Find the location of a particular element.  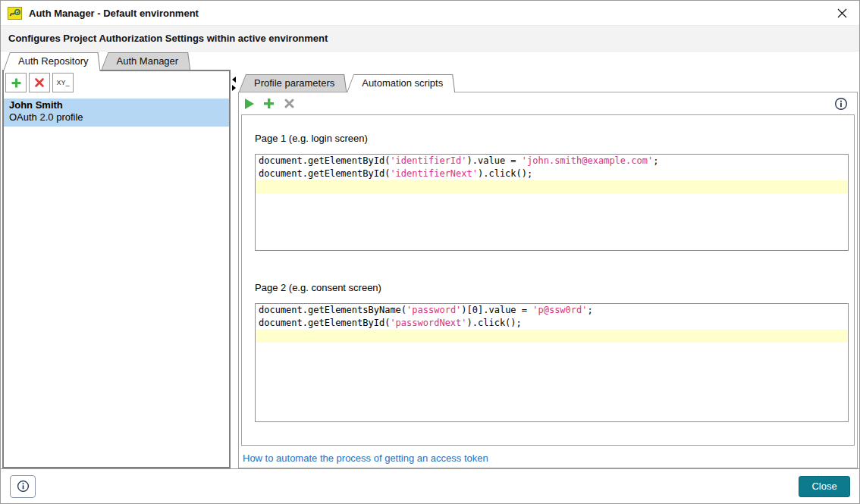

remove-script-button is located at coordinates (290, 103).